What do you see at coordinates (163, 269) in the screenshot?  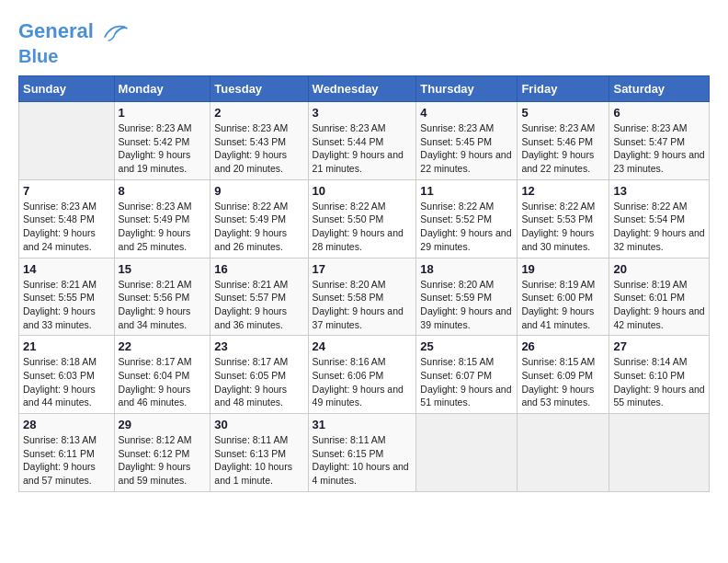 I see `day-number: 15` at bounding box center [163, 269].